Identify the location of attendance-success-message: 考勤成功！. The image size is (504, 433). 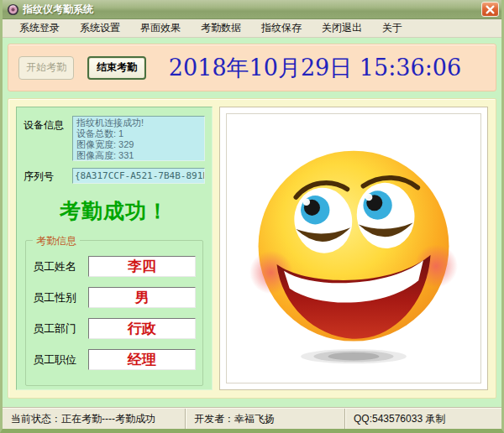
(114, 211).